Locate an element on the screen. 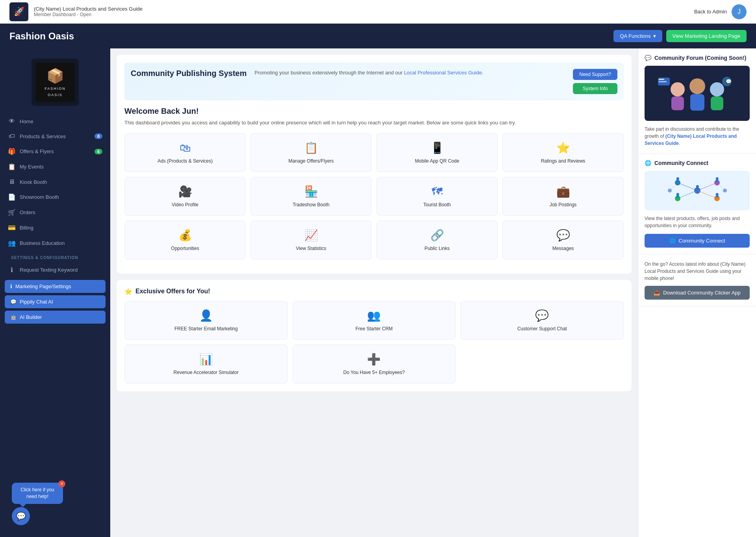 The width and height of the screenshot is (756, 537). quick-item-messages: 💬 Messages is located at coordinates (563, 240).